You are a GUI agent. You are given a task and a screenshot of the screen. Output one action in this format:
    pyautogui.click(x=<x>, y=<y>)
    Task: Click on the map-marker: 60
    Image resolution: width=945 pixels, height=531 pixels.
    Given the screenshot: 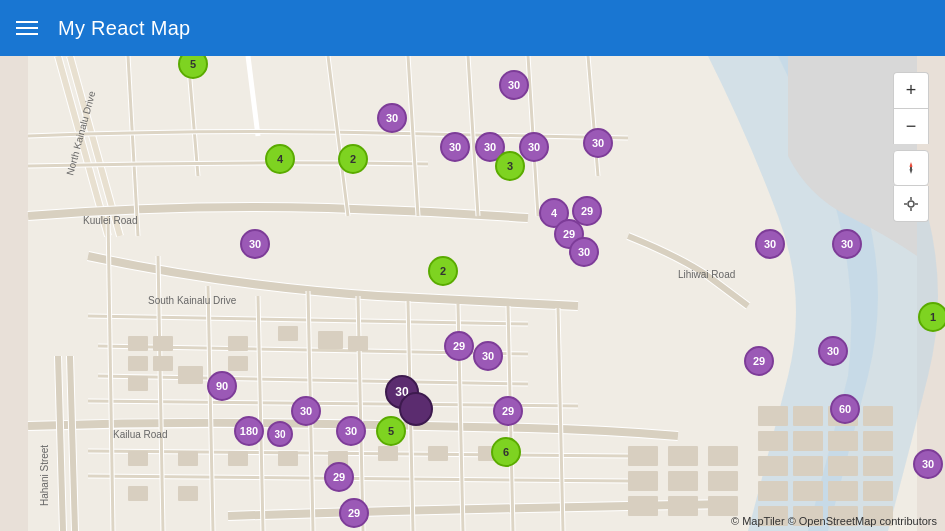 What is the action you would take?
    pyautogui.click(x=845, y=409)
    